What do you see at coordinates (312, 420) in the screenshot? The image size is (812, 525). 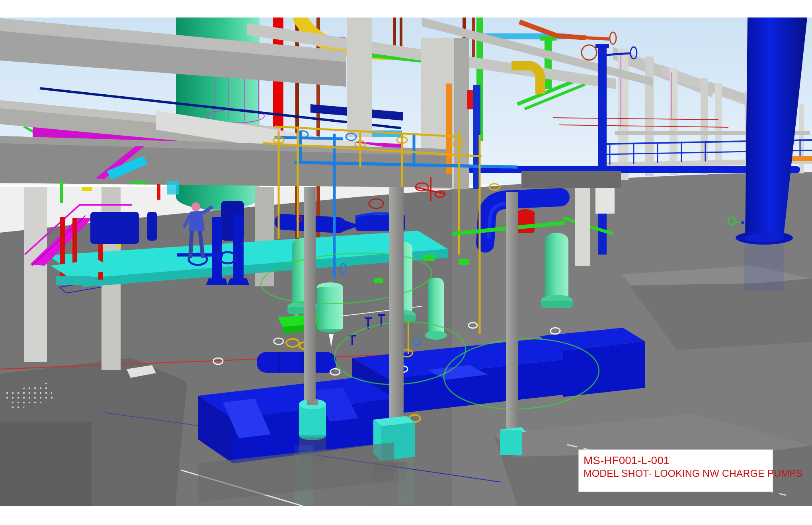 I see `cyan-footing-cylinder` at bounding box center [312, 420].